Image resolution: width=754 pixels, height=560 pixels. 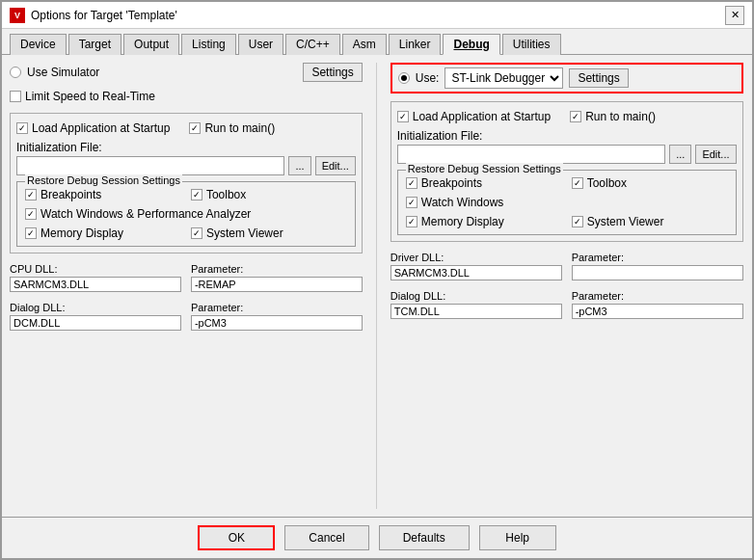 I want to click on right-dialog-dll-row: Dialog DLL: Parameter:, so click(x=567, y=305).